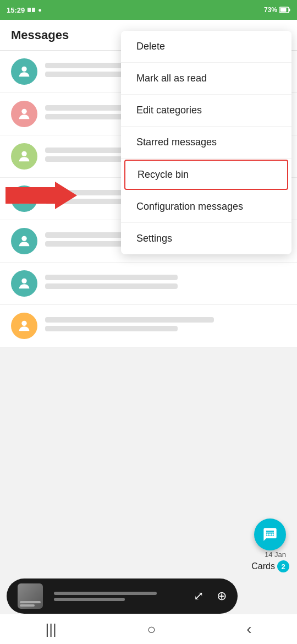 Image resolution: width=297 pixels, height=644 pixels. What do you see at coordinates (263, 566) in the screenshot?
I see `cards-label: Cards` at bounding box center [263, 566].